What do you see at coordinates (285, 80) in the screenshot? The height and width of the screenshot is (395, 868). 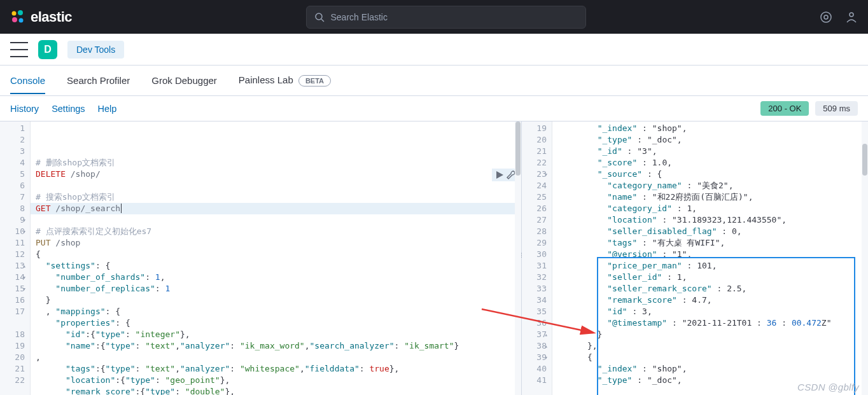 I see `tab-painless-lab: Painless Lab BETA` at bounding box center [285, 80].